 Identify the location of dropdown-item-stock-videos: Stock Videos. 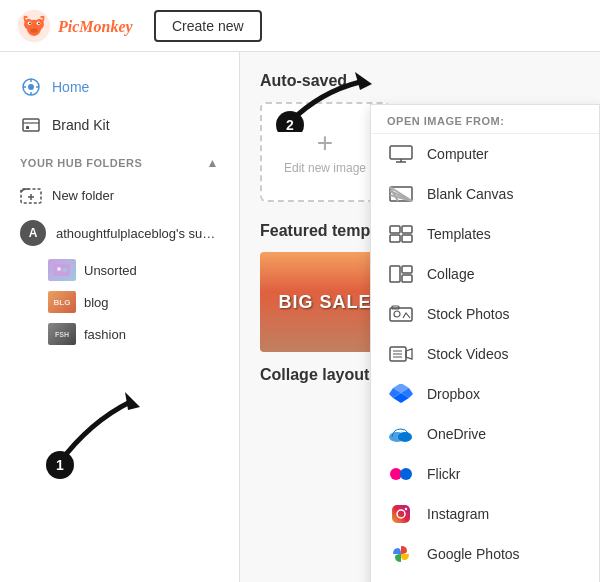
(485, 354).